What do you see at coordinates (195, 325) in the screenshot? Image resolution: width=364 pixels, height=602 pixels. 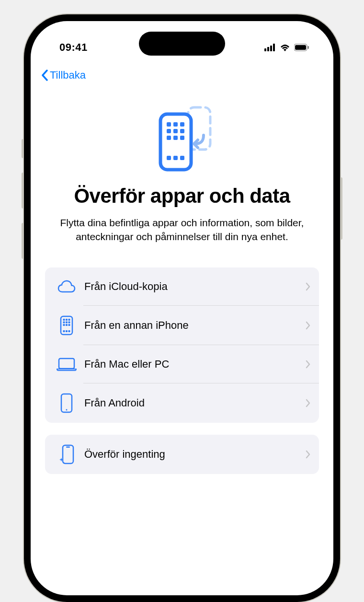 I see `option-label: Från en annan iPhone` at bounding box center [195, 325].